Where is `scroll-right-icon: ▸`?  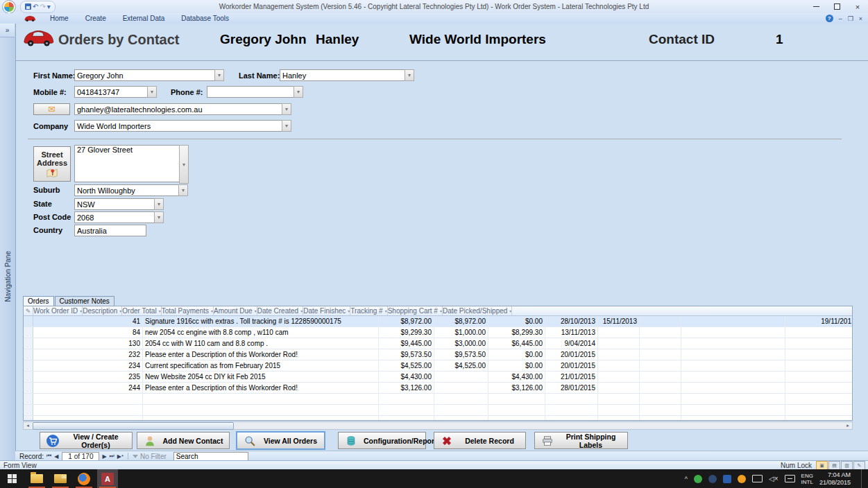 scroll-right-icon: ▸ is located at coordinates (848, 426).